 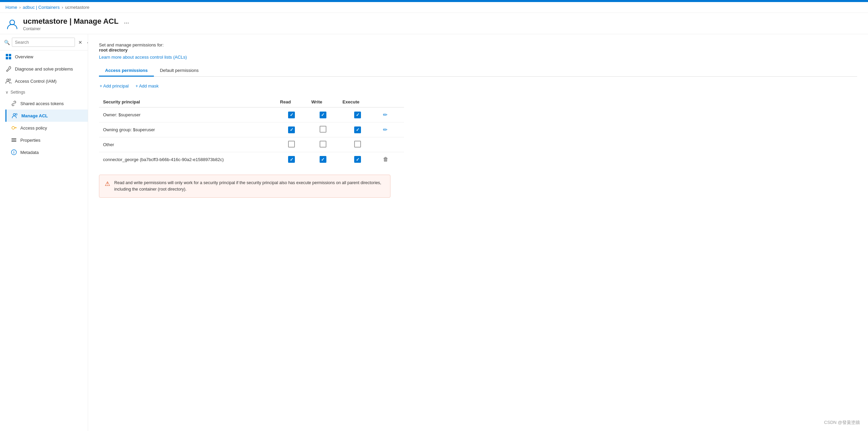 I want to click on add-principal-button: + Add principal, so click(x=114, y=86).